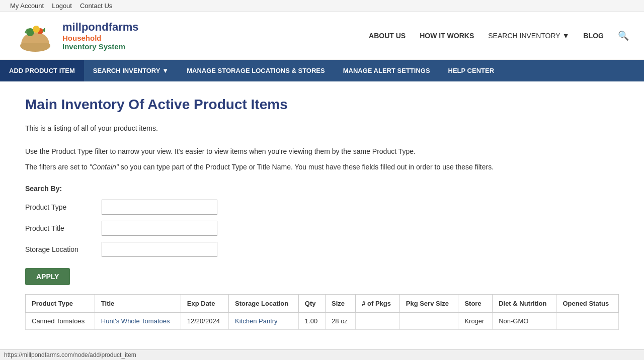  What do you see at coordinates (256, 70) in the screenshot?
I see `nav-manage-storage: MANAGE STORAGE LOCATIONS & STORES` at bounding box center [256, 70].